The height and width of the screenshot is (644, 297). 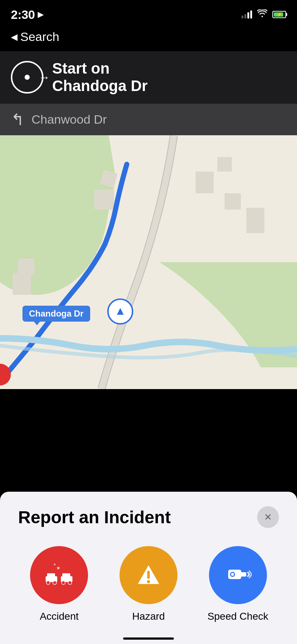 What do you see at coordinates (238, 575) in the screenshot?
I see `speed-check-icon` at bounding box center [238, 575].